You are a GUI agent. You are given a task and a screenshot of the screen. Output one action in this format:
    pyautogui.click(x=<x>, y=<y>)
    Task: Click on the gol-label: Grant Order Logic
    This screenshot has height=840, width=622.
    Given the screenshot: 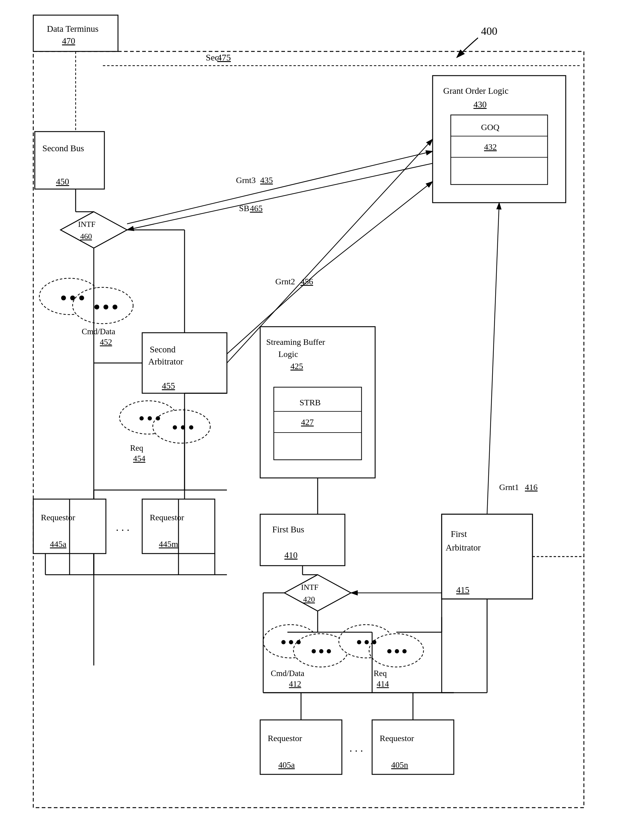 What is the action you would take?
    pyautogui.click(x=476, y=91)
    